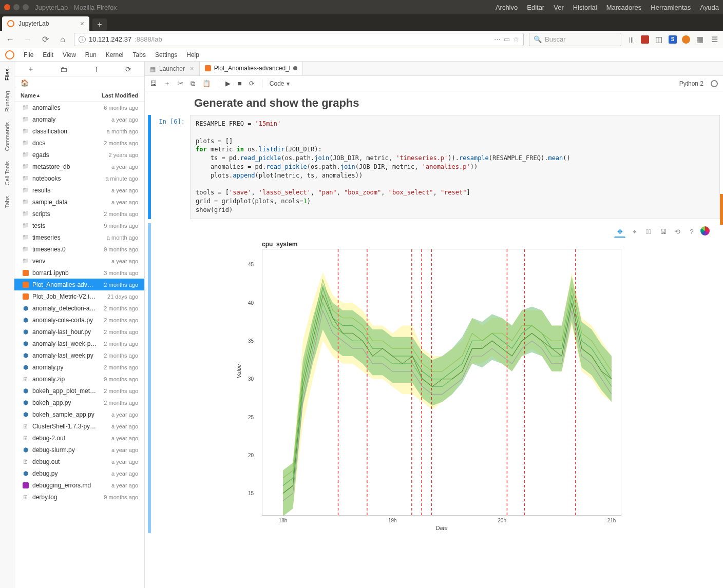 This screenshot has height=588, width=723. What do you see at coordinates (79, 462) in the screenshot?
I see `file-row: debug.outa year ago` at bounding box center [79, 462].